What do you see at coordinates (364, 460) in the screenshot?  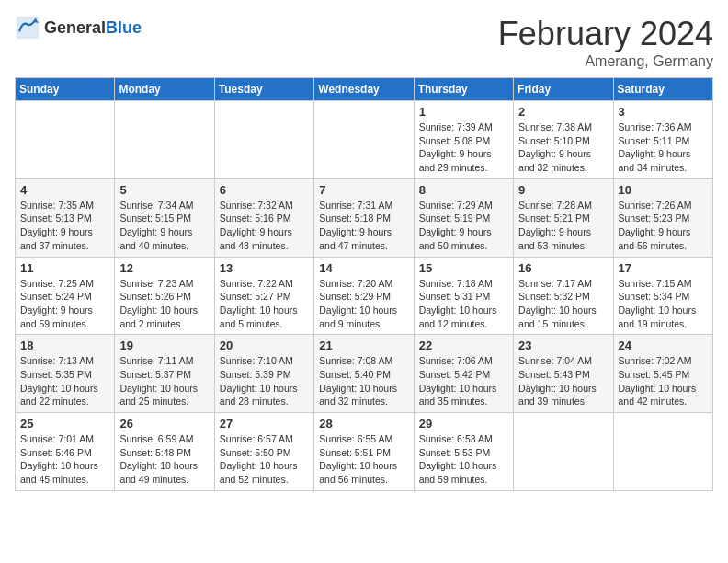 I see `day-info: Sunrise: 6:55 AMSunset: 5:51 PMDaylight:…` at bounding box center [364, 460].